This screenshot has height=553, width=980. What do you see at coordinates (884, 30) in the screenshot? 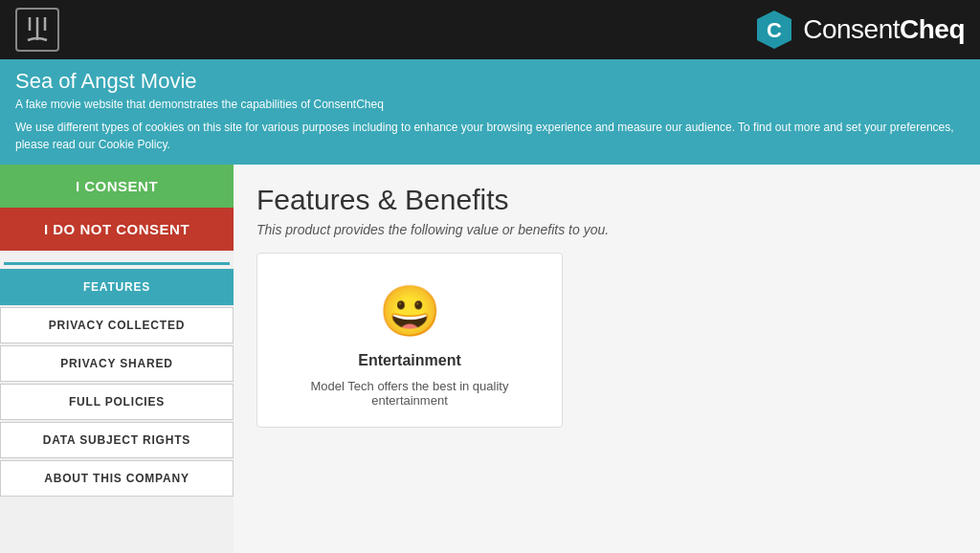
I see `brand-name: ConsentCheq` at bounding box center [884, 30].